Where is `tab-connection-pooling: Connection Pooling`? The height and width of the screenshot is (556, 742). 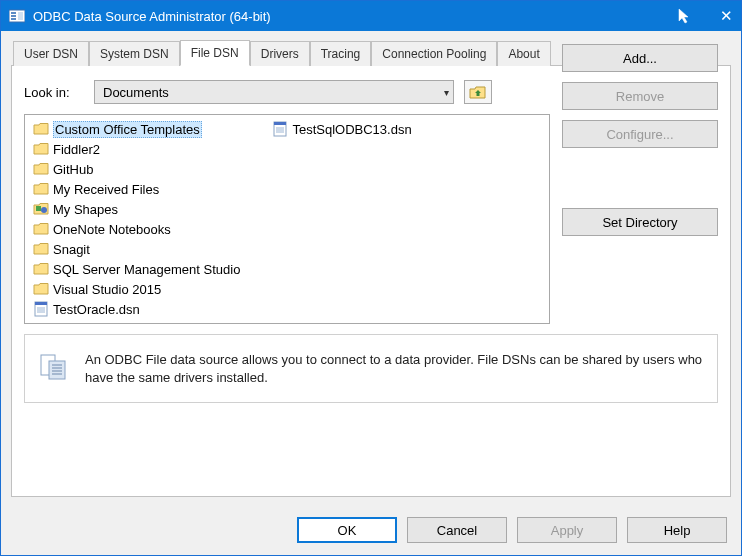
tab-connection-pooling: Connection Pooling is located at coordinates (434, 54).